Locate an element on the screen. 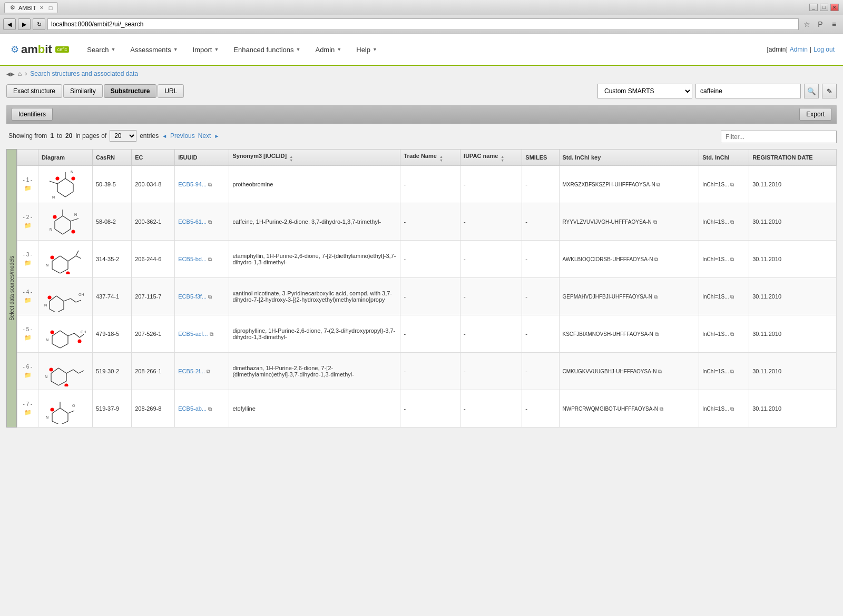 This screenshot has width=843, height=616. gear-icon: ⚙ is located at coordinates (15, 49).